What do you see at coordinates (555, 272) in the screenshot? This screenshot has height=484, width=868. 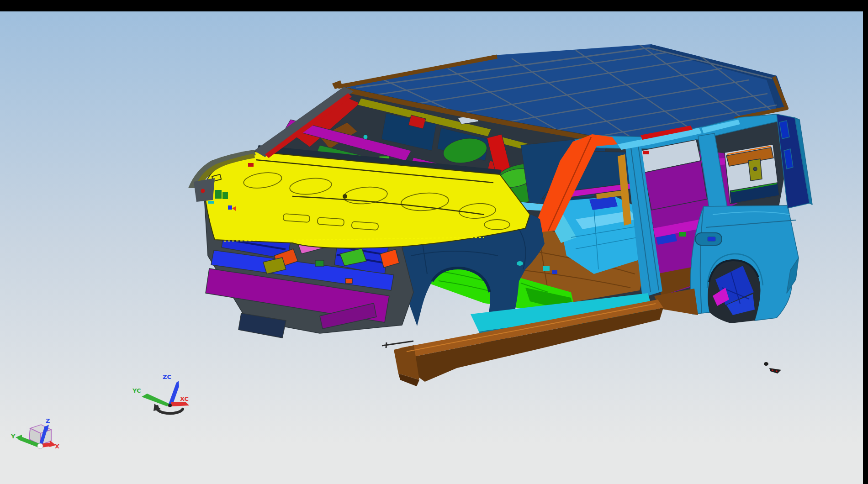 I see `floor-blue-part` at bounding box center [555, 272].